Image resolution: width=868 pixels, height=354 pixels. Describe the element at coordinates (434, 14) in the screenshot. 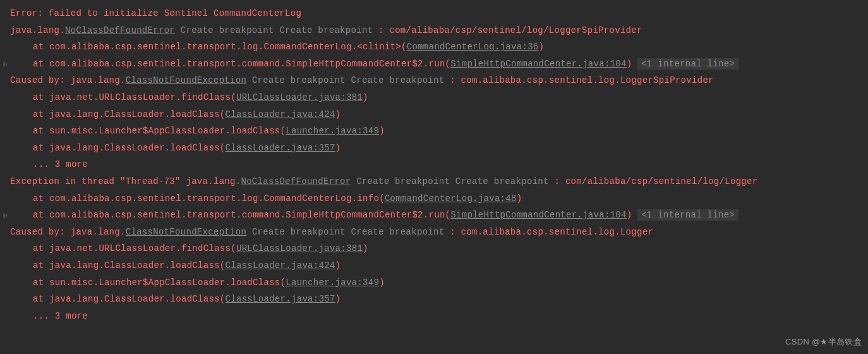

I see `console-line: Error: failed to initialize Sentinel Com…` at that location.